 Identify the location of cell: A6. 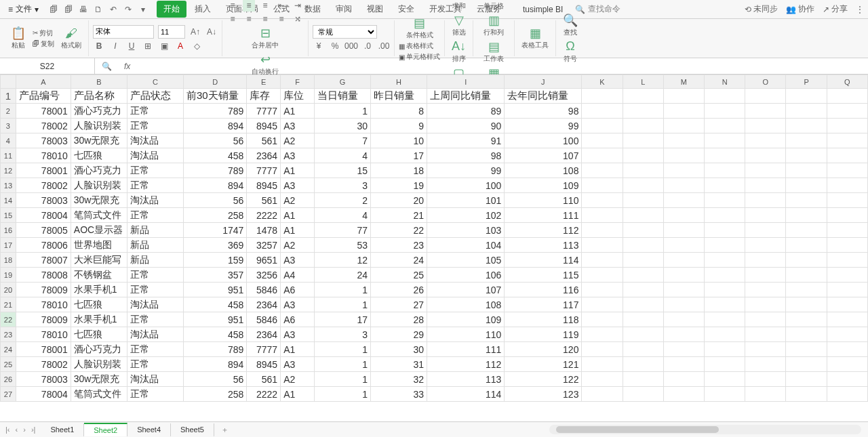
(298, 290).